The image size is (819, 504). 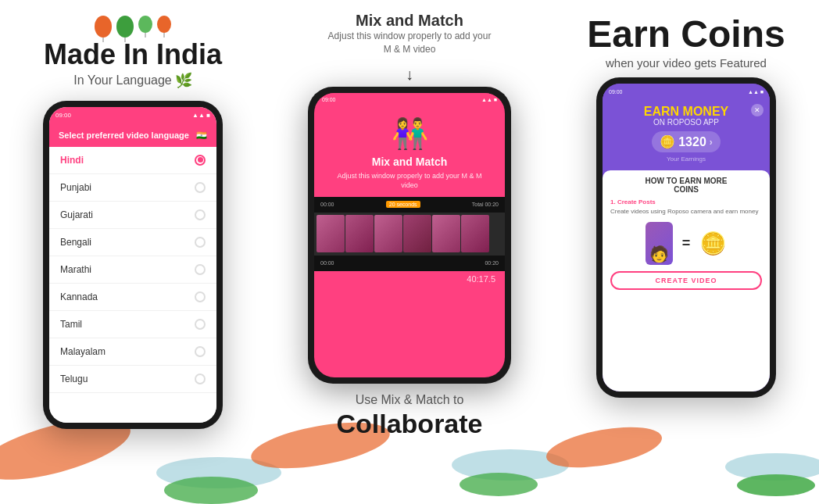 I want to click on create-posts-label: 1. Create Posts, so click(x=686, y=202).